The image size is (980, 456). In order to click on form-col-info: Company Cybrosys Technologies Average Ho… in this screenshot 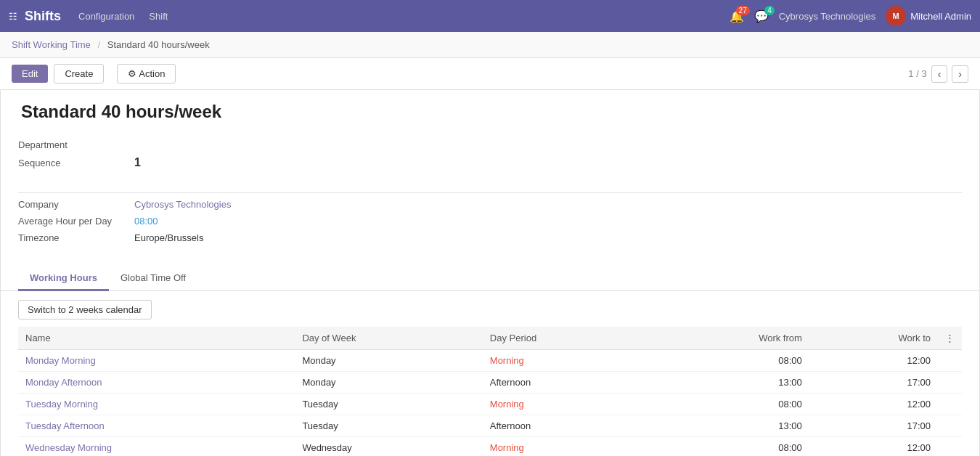, I will do `click(254, 224)`.